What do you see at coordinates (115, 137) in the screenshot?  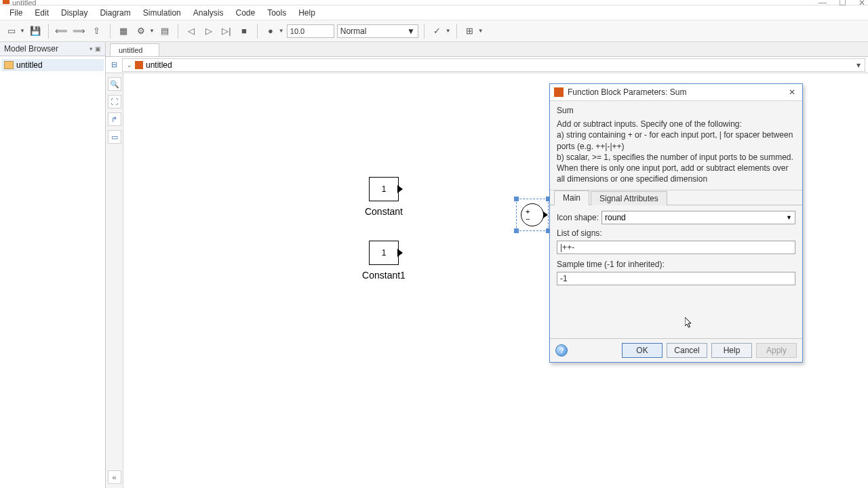 I see `annotation-button: ▭` at bounding box center [115, 137].